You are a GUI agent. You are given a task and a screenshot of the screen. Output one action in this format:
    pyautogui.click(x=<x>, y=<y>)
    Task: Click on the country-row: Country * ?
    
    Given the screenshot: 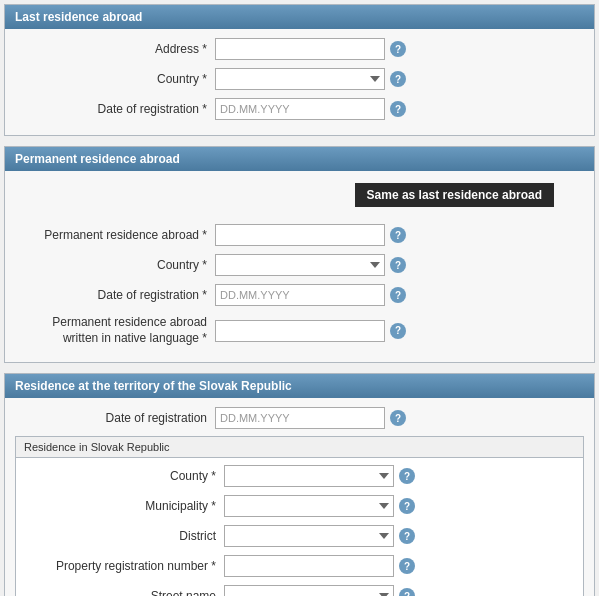 What is the action you would take?
    pyautogui.click(x=300, y=79)
    